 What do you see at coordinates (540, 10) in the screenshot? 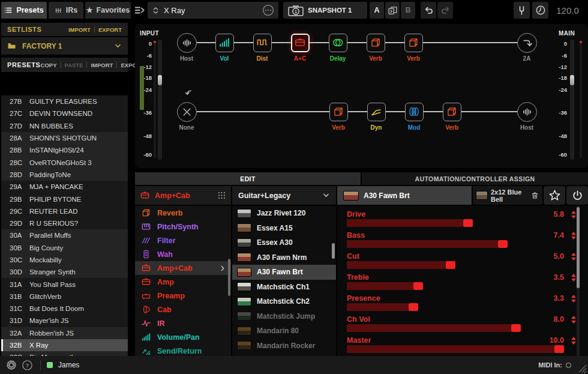
I see `tap-tempo-button` at bounding box center [540, 10].